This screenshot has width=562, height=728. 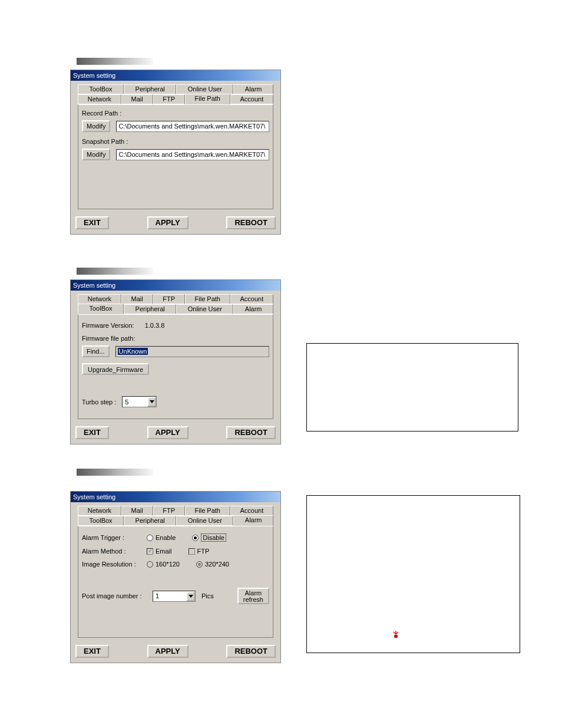 What do you see at coordinates (176, 577) in the screenshot?
I see `system-setting-dialog-alarm: System setting Network Mail FTP File Pat…` at bounding box center [176, 577].